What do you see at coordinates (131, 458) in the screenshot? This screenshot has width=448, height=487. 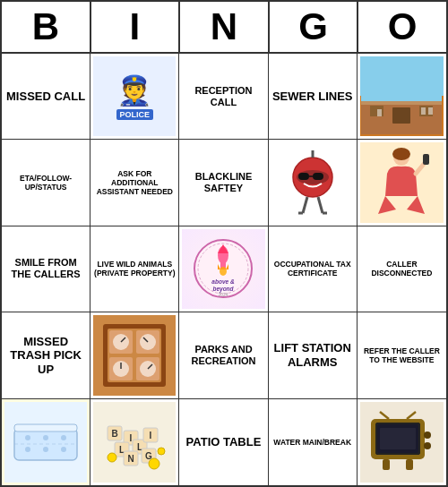 I see `svg-text: N` at bounding box center [131, 458].